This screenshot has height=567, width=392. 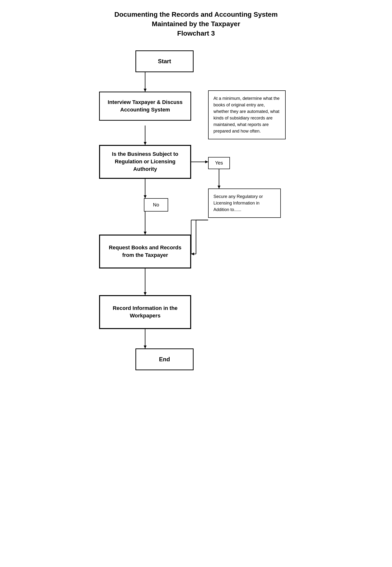 I want to click on note-text: At a minimum, determine what the books o…, so click(x=247, y=115).